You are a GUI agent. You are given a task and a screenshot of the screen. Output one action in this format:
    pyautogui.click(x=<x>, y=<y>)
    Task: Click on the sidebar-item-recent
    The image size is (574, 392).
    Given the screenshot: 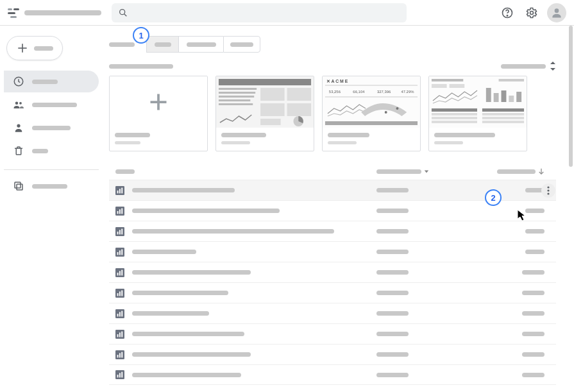 What is the action you would take?
    pyautogui.click(x=51, y=81)
    